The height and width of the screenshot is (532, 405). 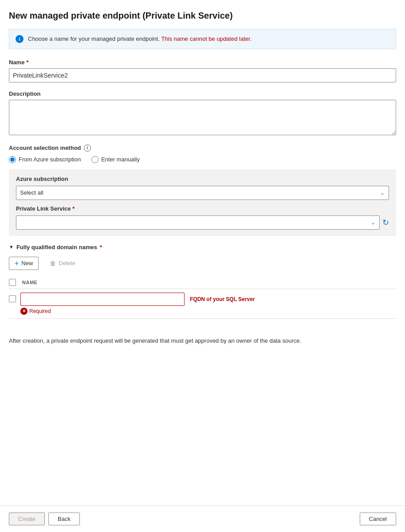 What do you see at coordinates (202, 94) in the screenshot?
I see `description-label: Description` at bounding box center [202, 94].